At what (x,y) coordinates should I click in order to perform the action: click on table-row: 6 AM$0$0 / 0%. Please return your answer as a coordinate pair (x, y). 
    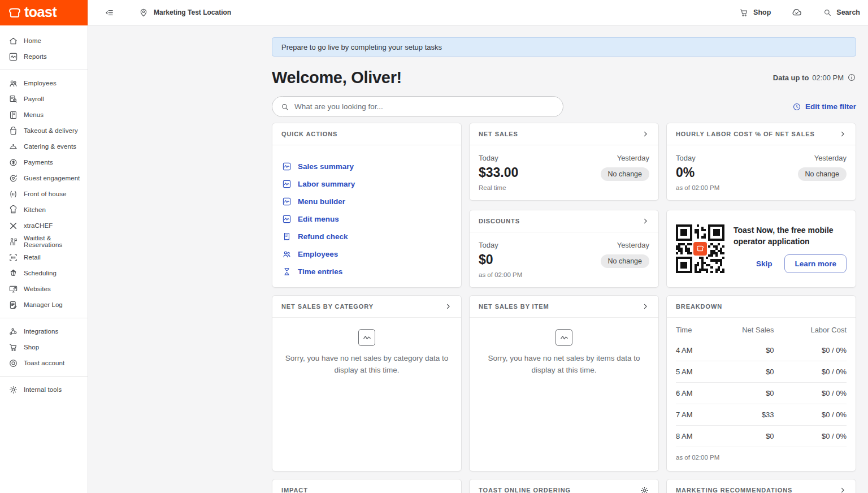
    Looking at the image, I should click on (761, 393).